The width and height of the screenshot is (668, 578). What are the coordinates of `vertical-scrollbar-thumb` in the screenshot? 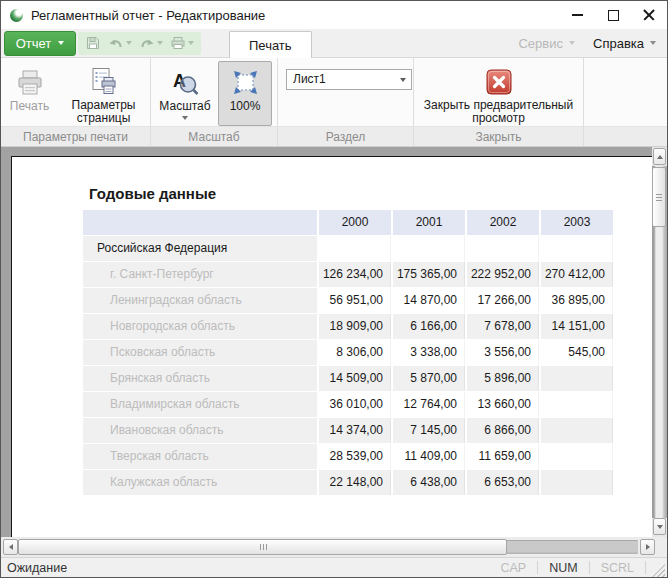 It's located at (659, 197).